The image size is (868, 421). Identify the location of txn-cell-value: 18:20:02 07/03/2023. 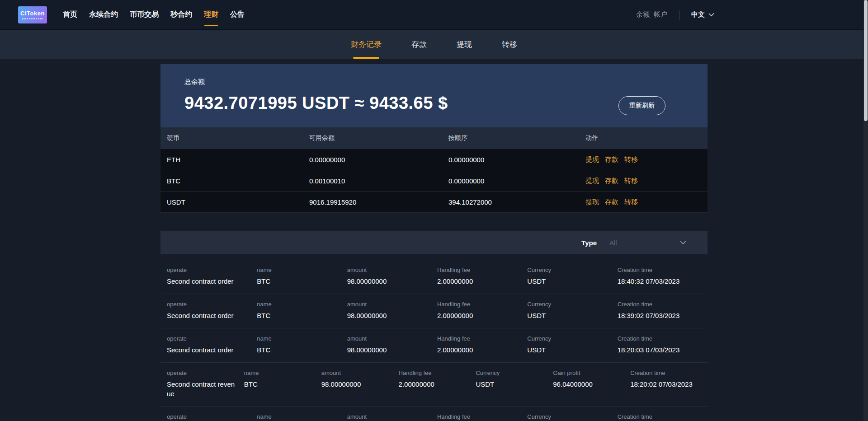
(669, 384).